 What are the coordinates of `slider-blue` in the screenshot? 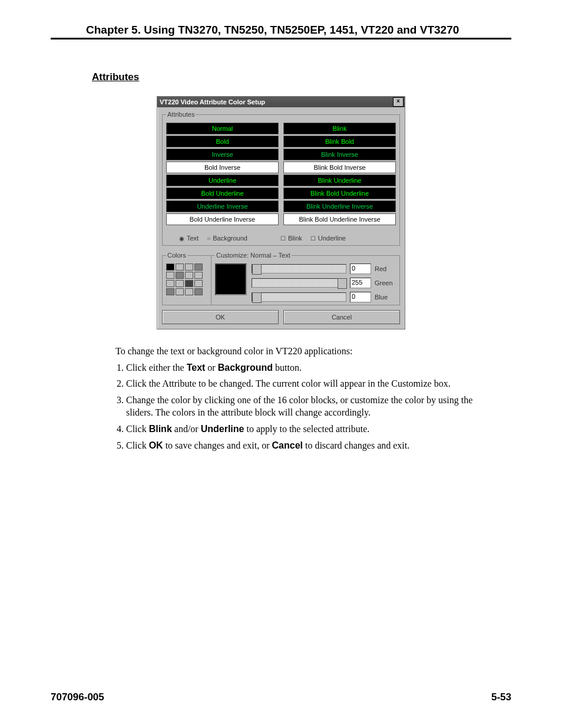 It's located at (299, 297).